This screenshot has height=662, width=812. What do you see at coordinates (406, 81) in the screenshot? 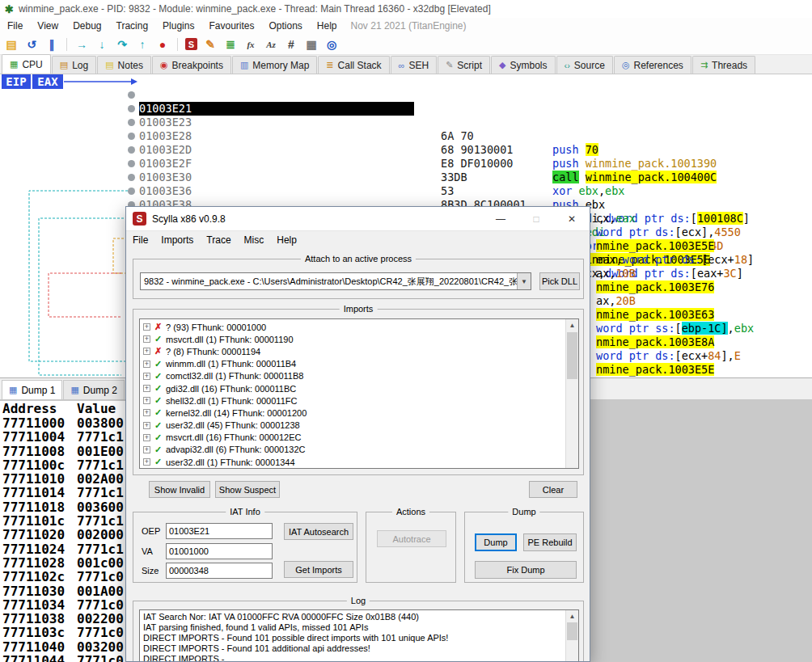
I see `disasm-row: 01003E21 6A 70 push 70` at bounding box center [406, 81].